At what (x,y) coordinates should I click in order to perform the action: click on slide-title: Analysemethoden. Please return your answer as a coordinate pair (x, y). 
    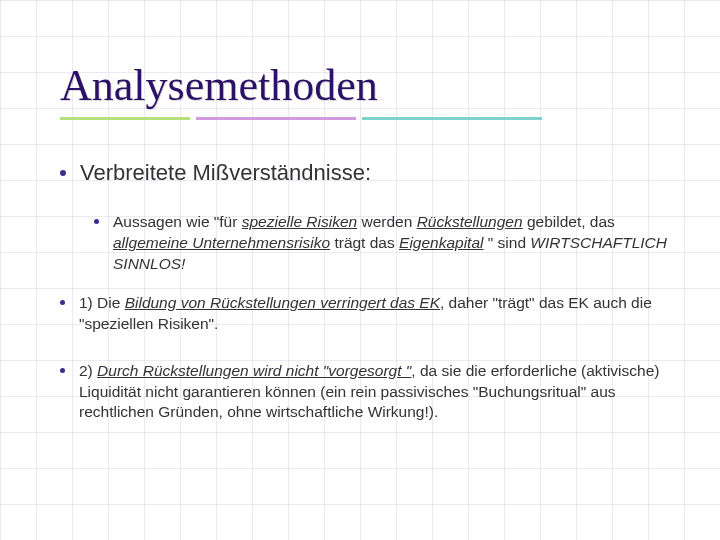
    Looking at the image, I should click on (370, 86).